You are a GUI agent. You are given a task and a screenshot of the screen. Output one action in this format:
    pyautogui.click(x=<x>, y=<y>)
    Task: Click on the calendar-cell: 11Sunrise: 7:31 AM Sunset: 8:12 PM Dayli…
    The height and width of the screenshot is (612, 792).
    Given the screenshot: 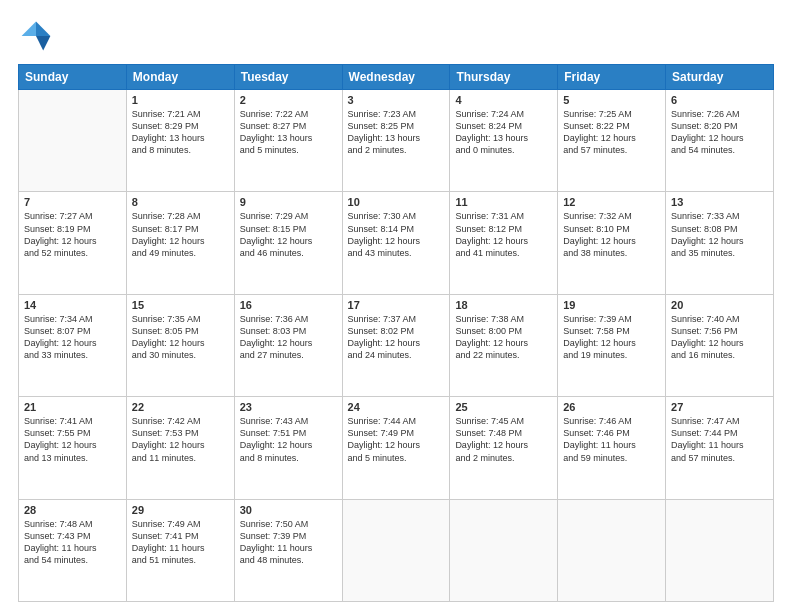 What is the action you would take?
    pyautogui.click(x=504, y=243)
    